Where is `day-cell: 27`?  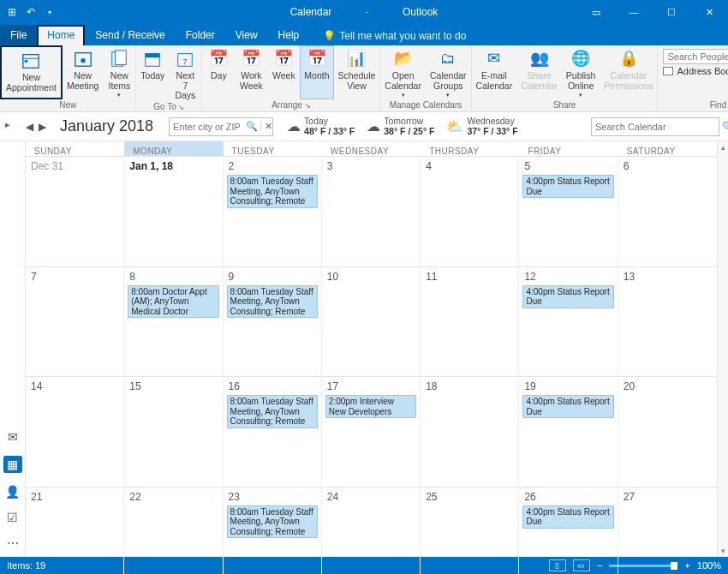
day-cell: 27 is located at coordinates (668, 531).